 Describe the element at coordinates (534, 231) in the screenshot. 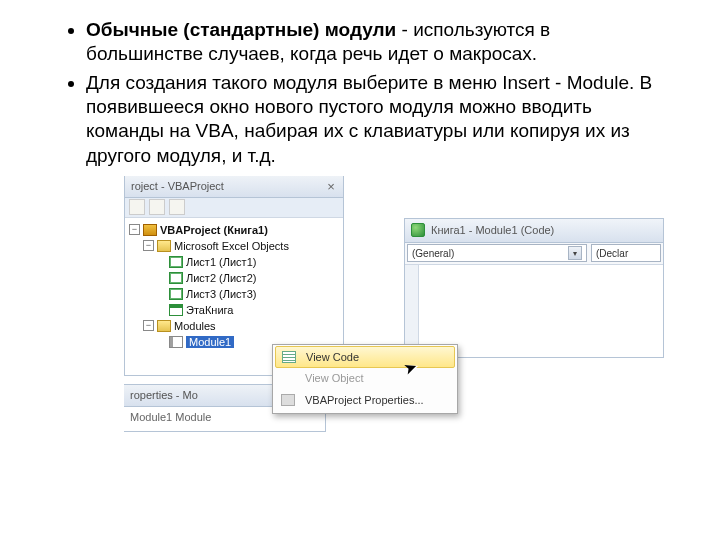

I see `code-window-title: Книга1 - Module1 (Code)` at that location.